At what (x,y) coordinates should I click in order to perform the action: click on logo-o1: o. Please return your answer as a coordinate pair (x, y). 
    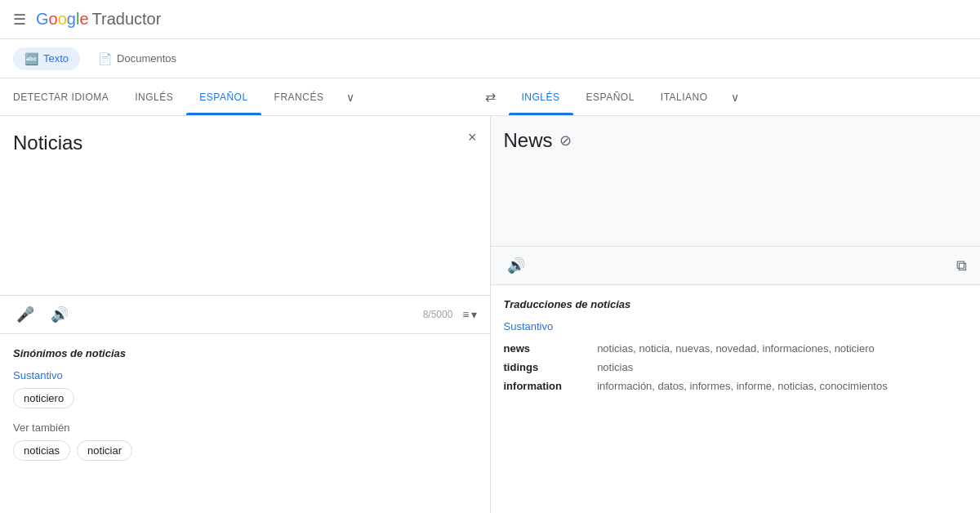
    Looking at the image, I should click on (54, 20).